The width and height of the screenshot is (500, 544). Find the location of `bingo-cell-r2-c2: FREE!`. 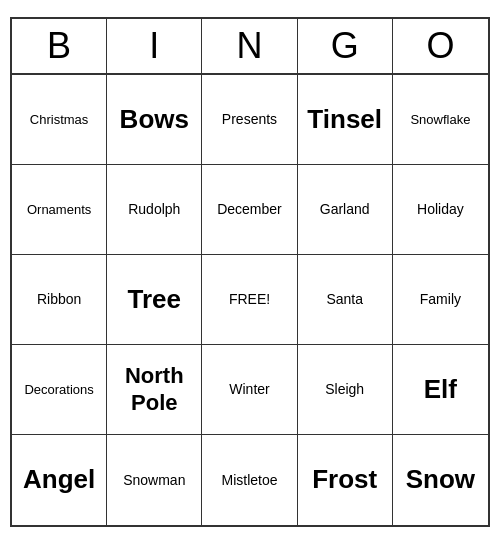

bingo-cell-r2-c2: FREE! is located at coordinates (250, 300).